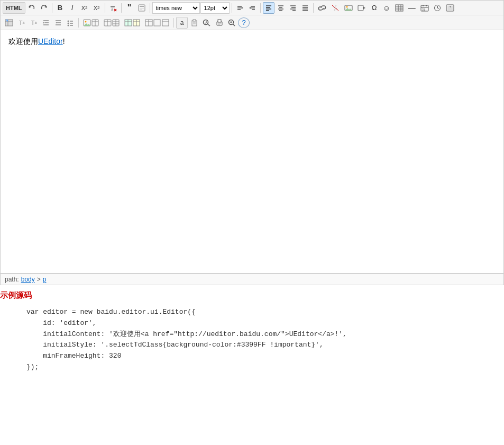  What do you see at coordinates (322, 8) in the screenshot?
I see `link-button` at bounding box center [322, 8].